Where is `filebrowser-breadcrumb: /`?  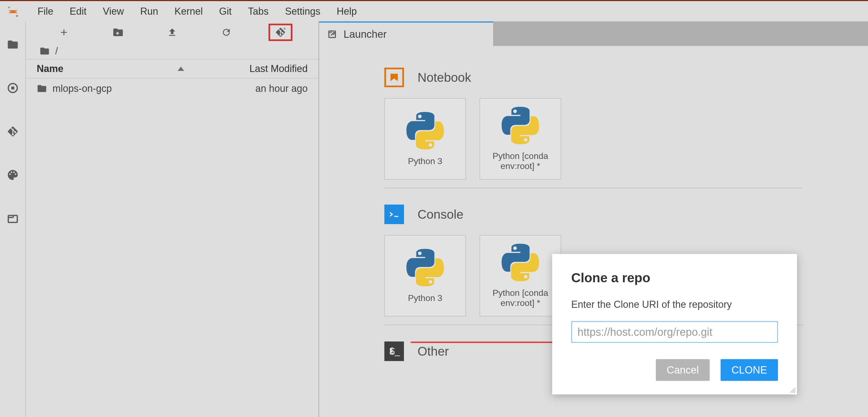 filebrowser-breadcrumb: / is located at coordinates (172, 51).